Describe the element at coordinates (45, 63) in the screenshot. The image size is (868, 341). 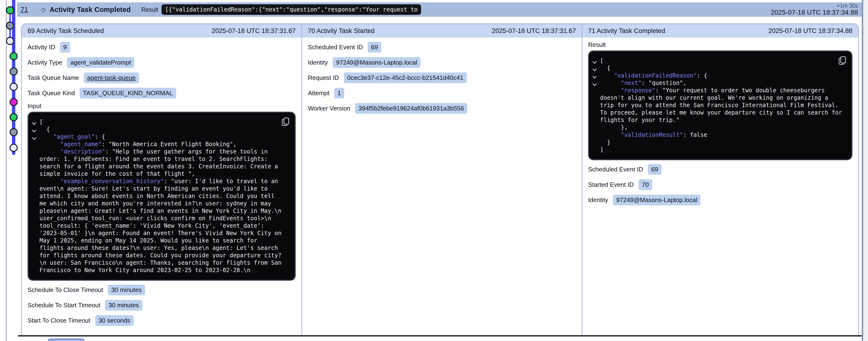
I see `field-label: Activity Type` at that location.